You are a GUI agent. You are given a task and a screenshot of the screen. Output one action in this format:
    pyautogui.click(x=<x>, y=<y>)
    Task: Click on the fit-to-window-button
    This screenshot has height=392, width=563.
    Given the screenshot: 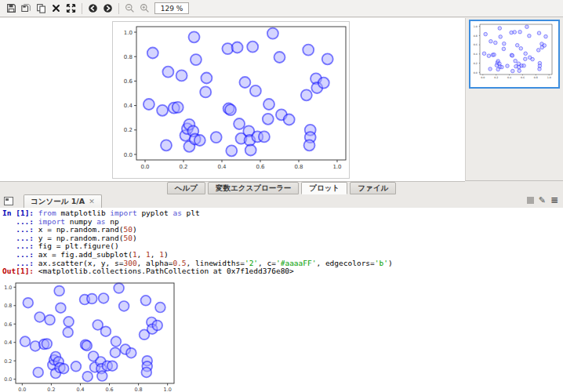 What is the action you would take?
    pyautogui.click(x=71, y=9)
    